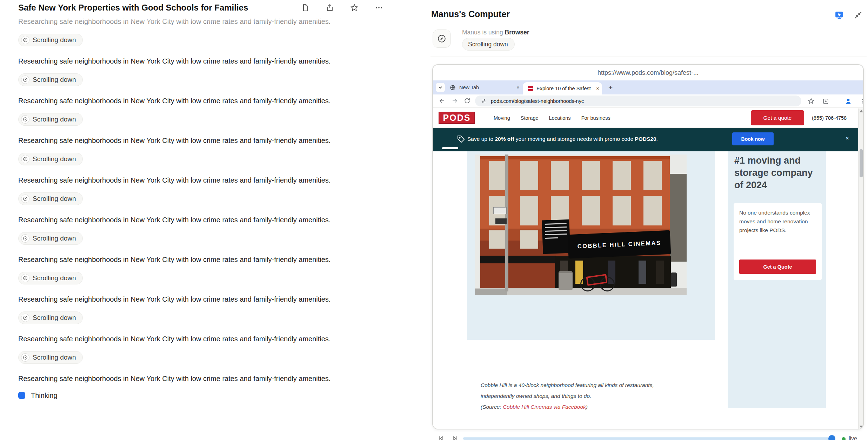 The height and width of the screenshot is (440, 868). Describe the element at coordinates (467, 100) in the screenshot. I see `reload-icon` at that location.